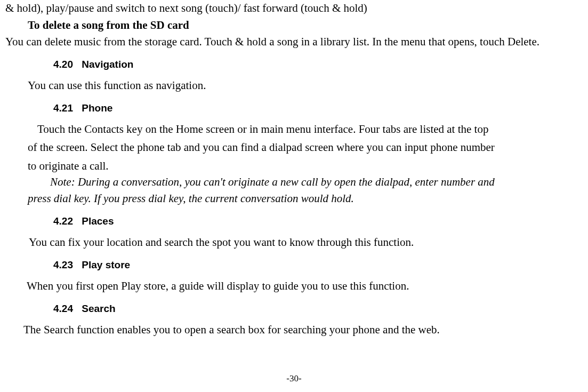  I want to click on phone-body-line: of the screen. Select the phone tab and …, so click(305, 147).